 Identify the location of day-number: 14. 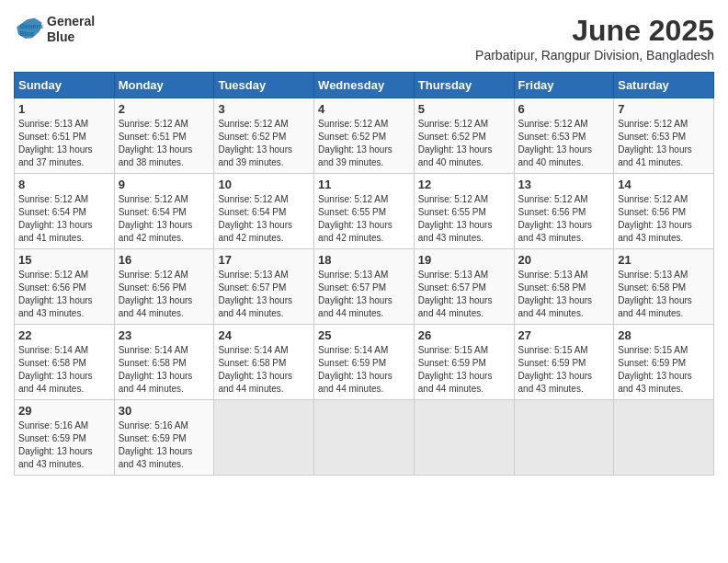
(664, 184).